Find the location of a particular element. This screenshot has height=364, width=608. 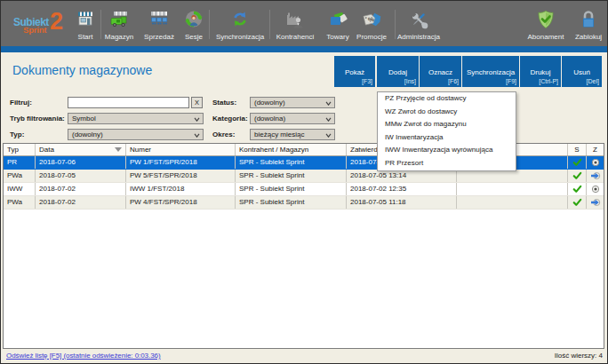

status-bar: Odśwież listę [F5] (ostatnie odświeżenie… is located at coordinates (304, 356).